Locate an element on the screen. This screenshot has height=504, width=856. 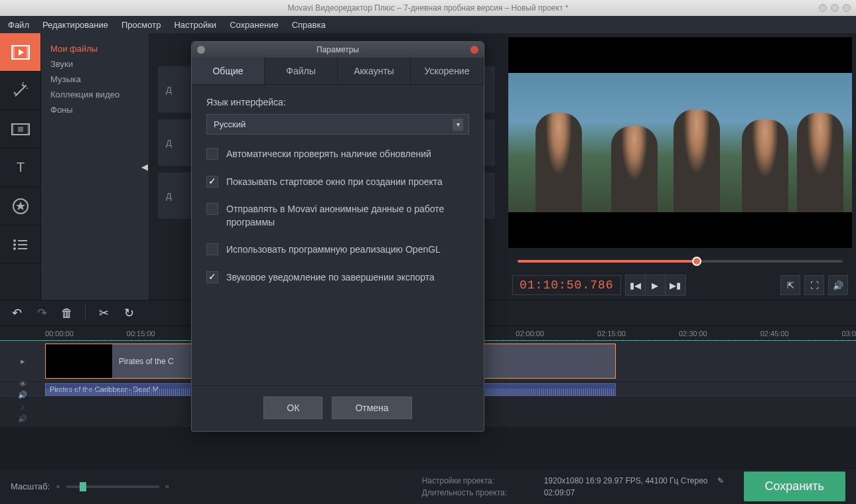
dialog-titlebar: Параметры is located at coordinates (338, 50).